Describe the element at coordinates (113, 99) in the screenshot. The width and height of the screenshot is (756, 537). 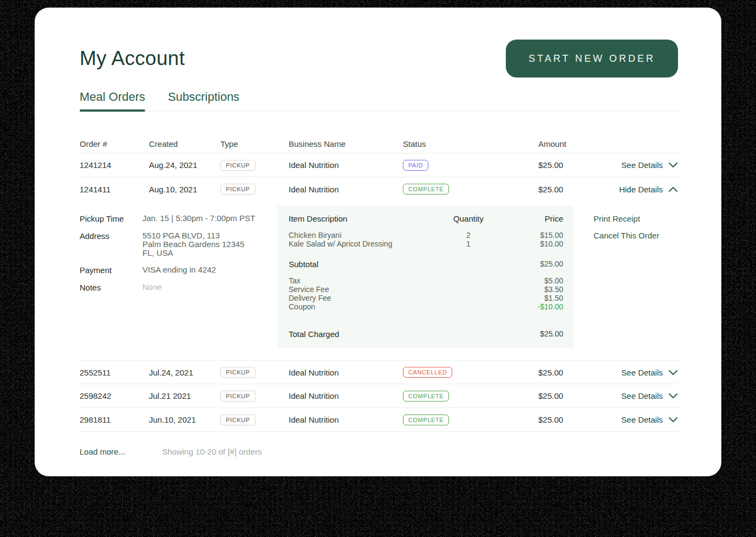
I see `tab-meal-orders: Meal Orders` at that location.